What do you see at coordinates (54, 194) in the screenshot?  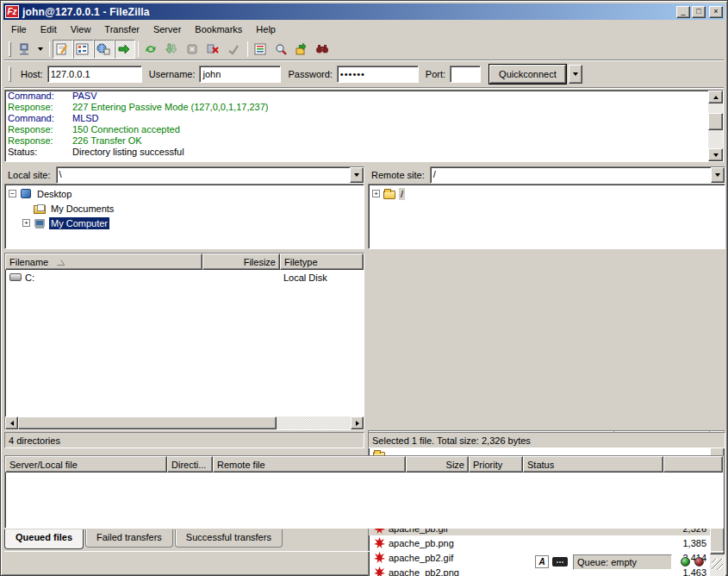 I see `tree-item-label: Desktop` at bounding box center [54, 194].